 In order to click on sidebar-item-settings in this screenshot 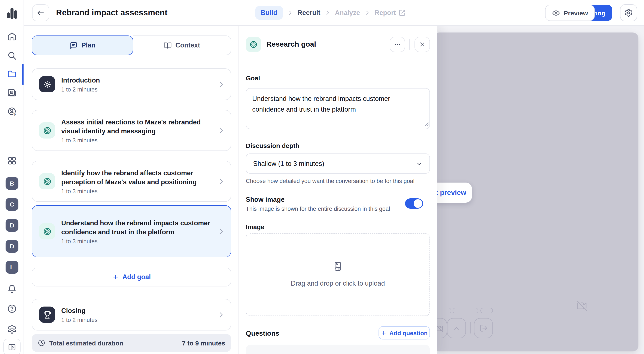, I will do `click(12, 329)`.